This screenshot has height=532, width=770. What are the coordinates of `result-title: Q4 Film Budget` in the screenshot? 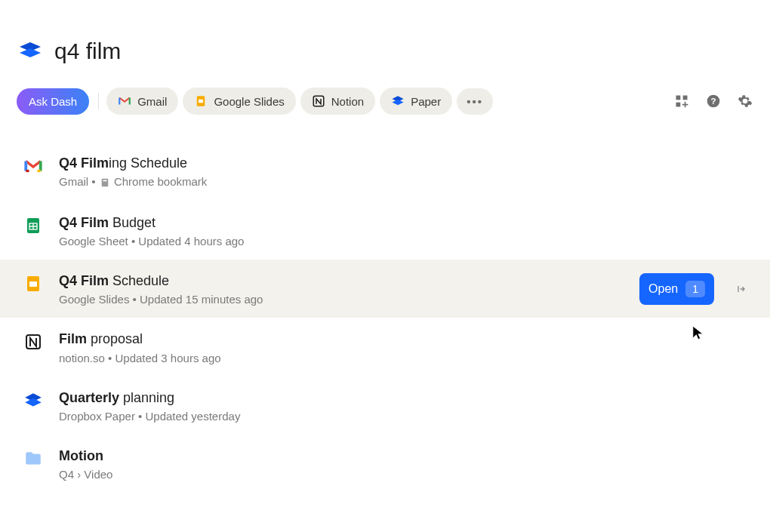 It's located at (404, 223).